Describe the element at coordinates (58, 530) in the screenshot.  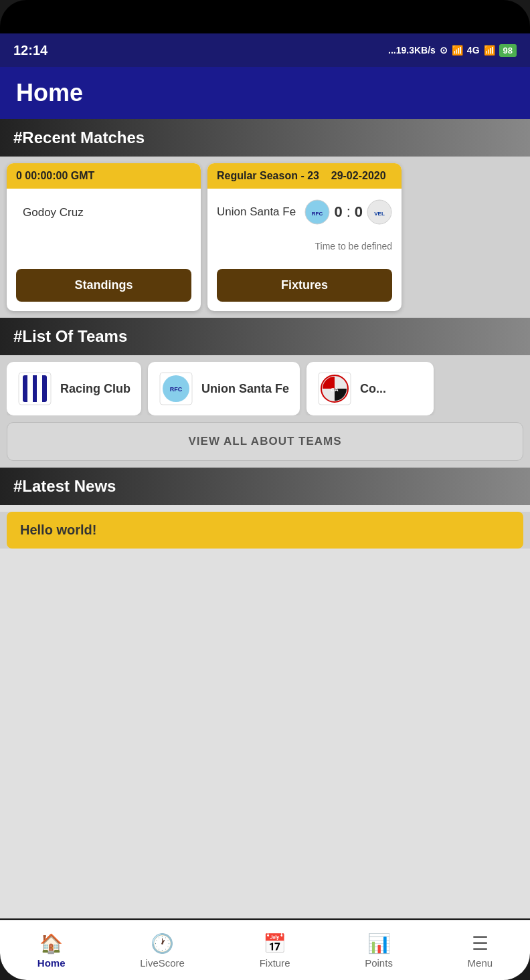
I see `news-title-1: Hello world!` at that location.